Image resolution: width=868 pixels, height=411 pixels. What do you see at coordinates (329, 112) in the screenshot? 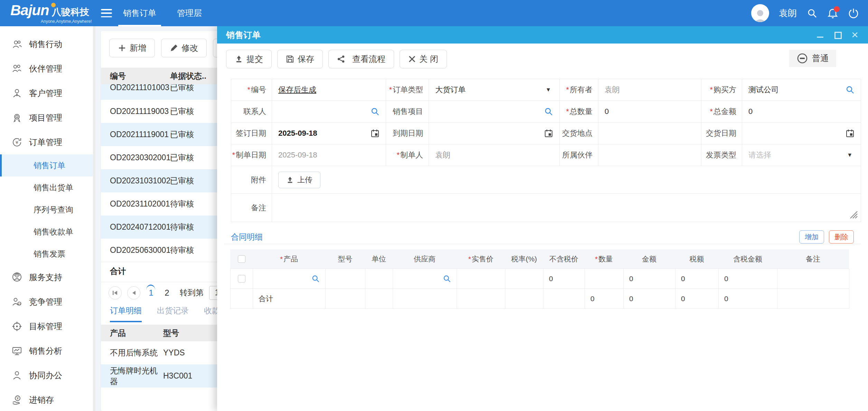
I see `contact-field` at bounding box center [329, 112].